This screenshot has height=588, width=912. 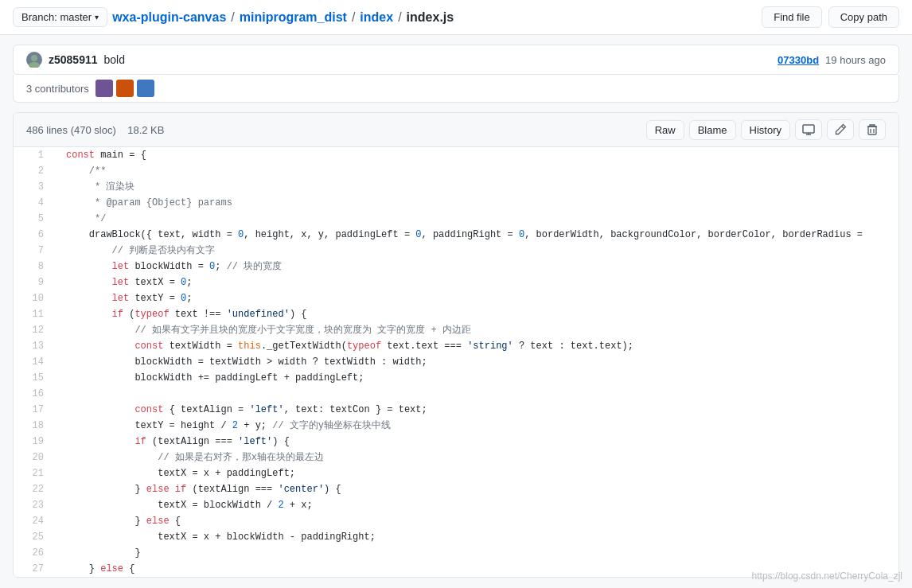 I want to click on line-number: 17, so click(x=33, y=410).